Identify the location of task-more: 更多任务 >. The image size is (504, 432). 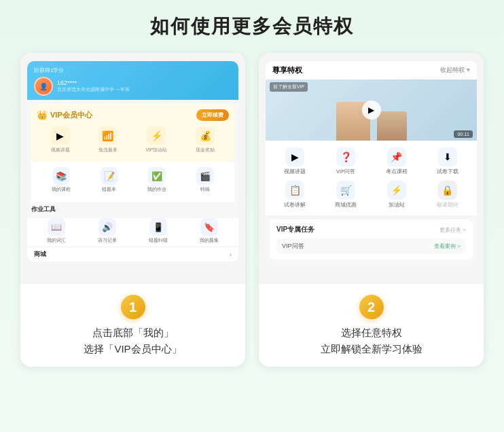
(452, 230).